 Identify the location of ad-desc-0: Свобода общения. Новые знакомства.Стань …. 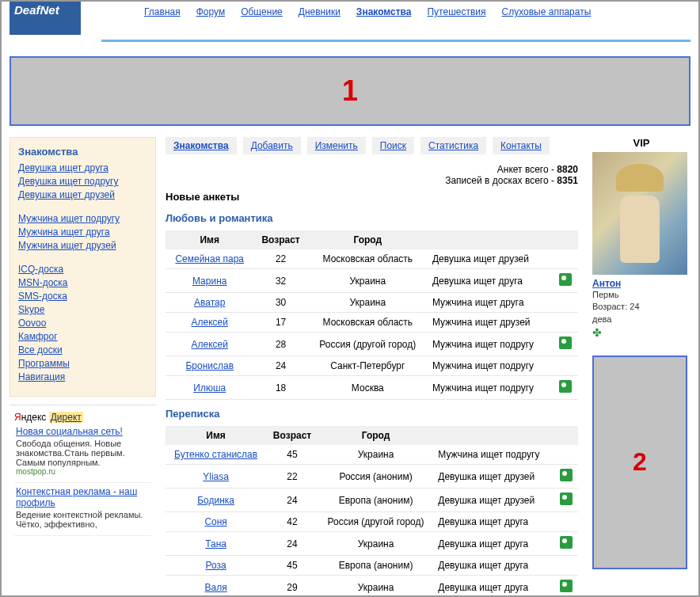
(82, 453).